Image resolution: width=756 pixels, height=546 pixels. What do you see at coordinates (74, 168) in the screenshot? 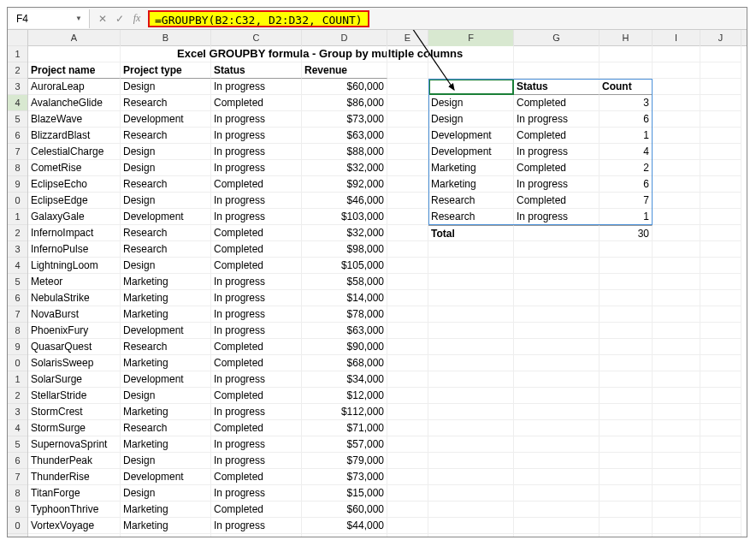
I see `table-cell: CometRise` at bounding box center [74, 168].